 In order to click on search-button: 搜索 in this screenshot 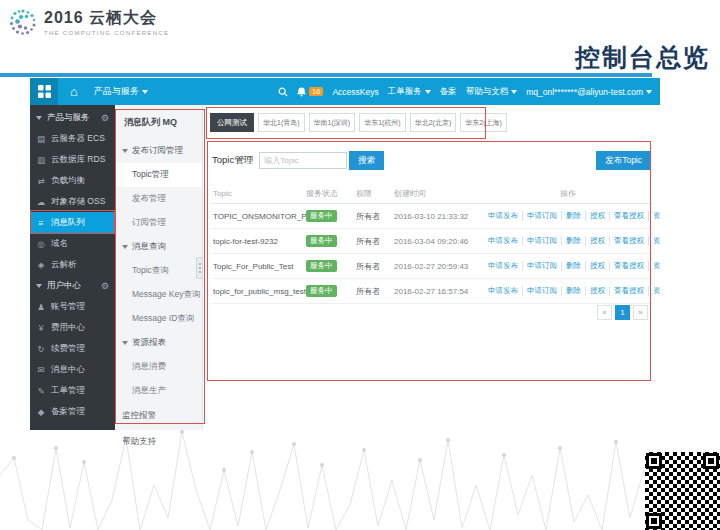, I will do `click(366, 160)`.